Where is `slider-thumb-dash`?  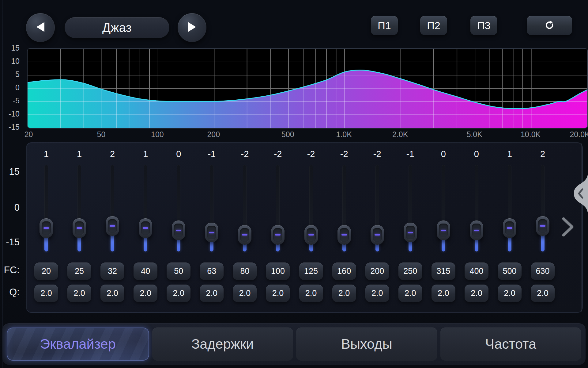
slider-thumb-dash is located at coordinates (179, 231).